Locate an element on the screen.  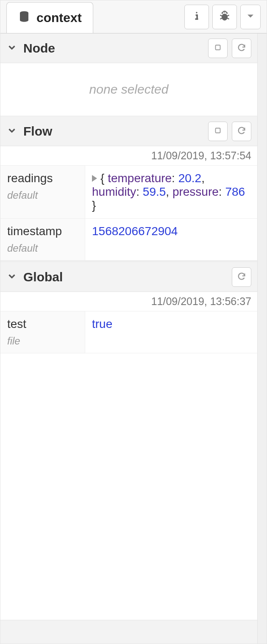
section-title-node: Node is located at coordinates (36, 48).